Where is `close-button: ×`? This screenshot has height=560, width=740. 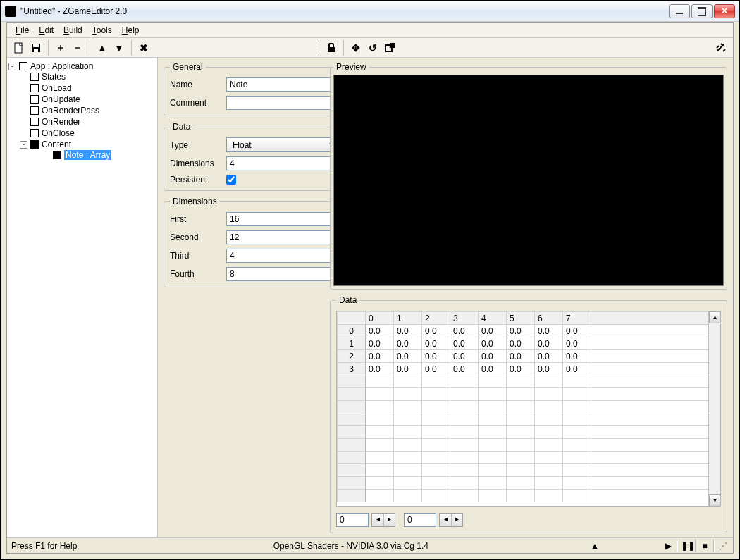
close-button: × is located at coordinates (724, 11).